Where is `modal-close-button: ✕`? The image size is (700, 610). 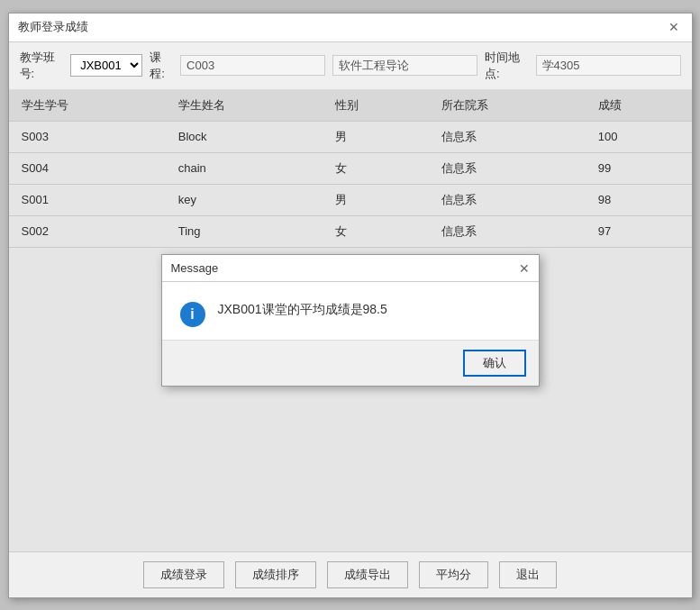 modal-close-button: ✕ is located at coordinates (524, 269).